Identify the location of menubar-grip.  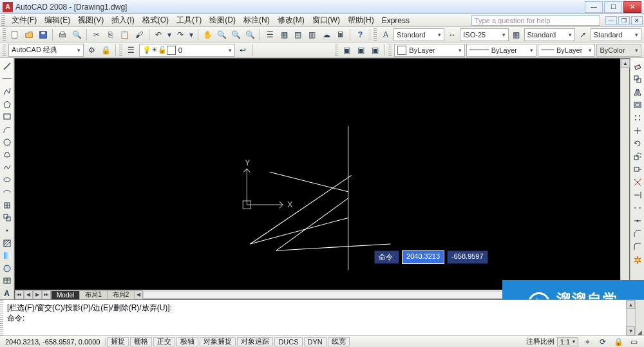
(3, 21).